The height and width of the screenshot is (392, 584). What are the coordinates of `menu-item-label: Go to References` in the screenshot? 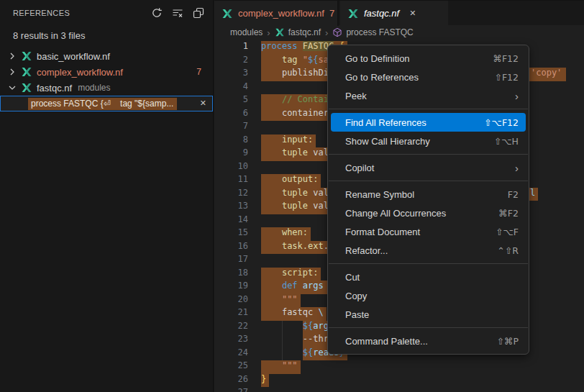 It's located at (382, 78).